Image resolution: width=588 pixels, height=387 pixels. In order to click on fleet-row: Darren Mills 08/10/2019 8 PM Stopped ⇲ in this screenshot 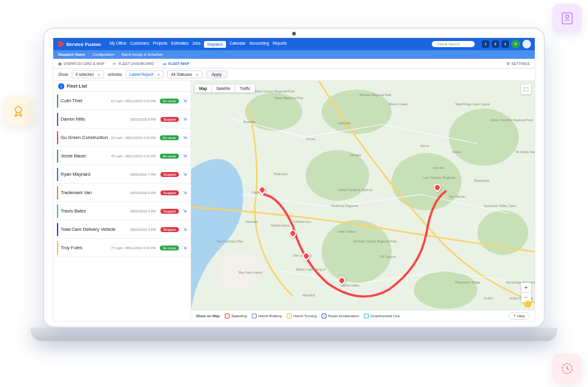, I will do `click(122, 119)`.